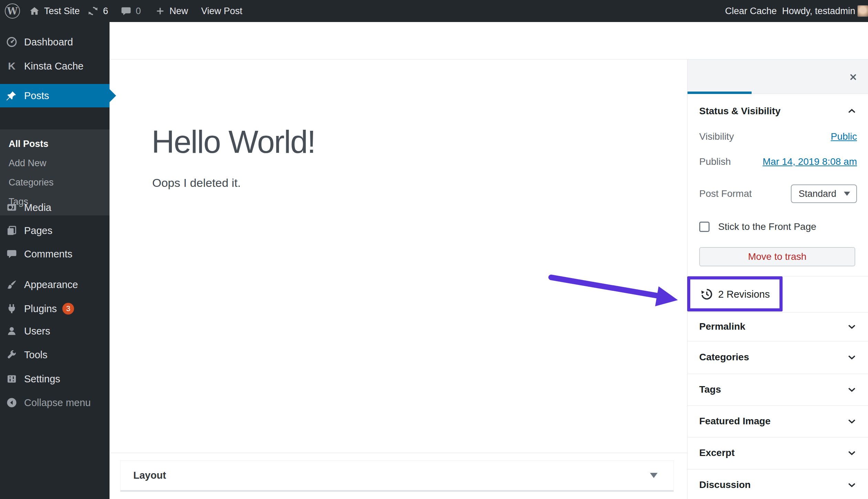  Describe the element at coordinates (54, 66) in the screenshot. I see `sidebar-item-label: Kinsta Cache` at that location.